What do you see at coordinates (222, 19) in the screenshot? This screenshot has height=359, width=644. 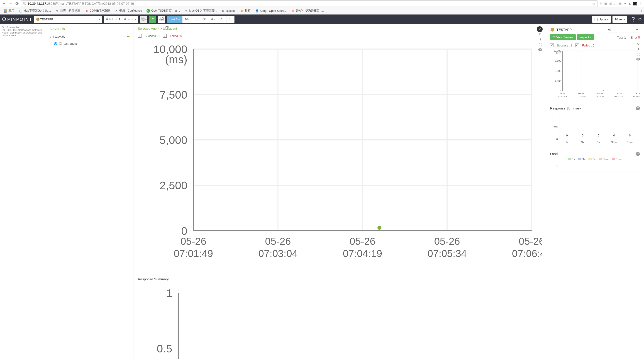 I see `time-range-12h: 12h` at bounding box center [222, 19].